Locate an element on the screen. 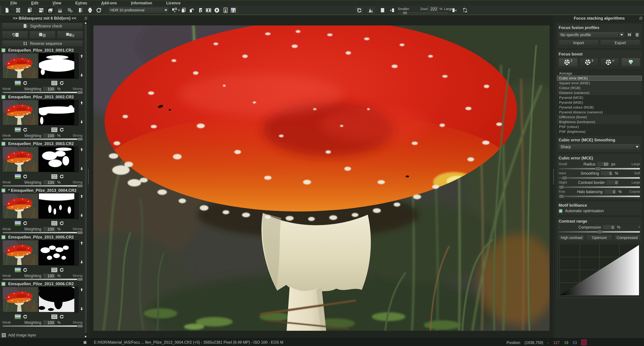 The image size is (644, 346). algorithm-option: Brightness (luminance) is located at coordinates (600, 122).